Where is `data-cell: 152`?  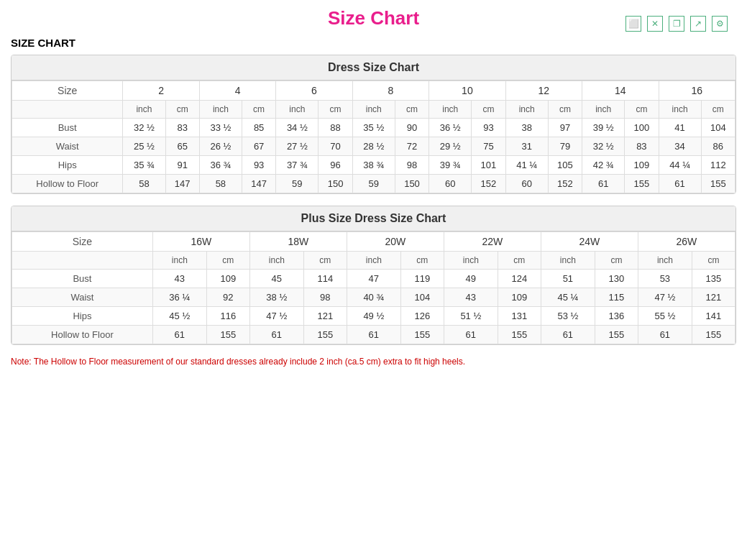
data-cell: 152 is located at coordinates (565, 184).